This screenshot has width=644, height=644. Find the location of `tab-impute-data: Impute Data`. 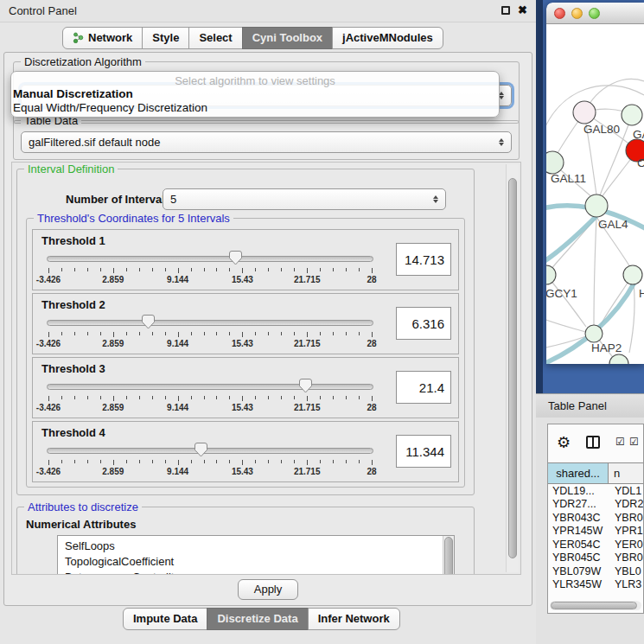

tab-impute-data: Impute Data is located at coordinates (165, 619).